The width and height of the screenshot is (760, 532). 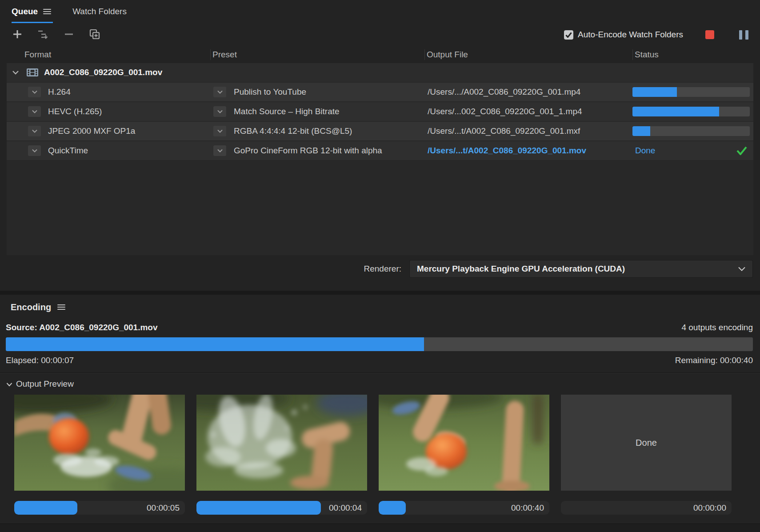 I want to click on preview-progress-bar: 00:00:00, so click(x=646, y=508).